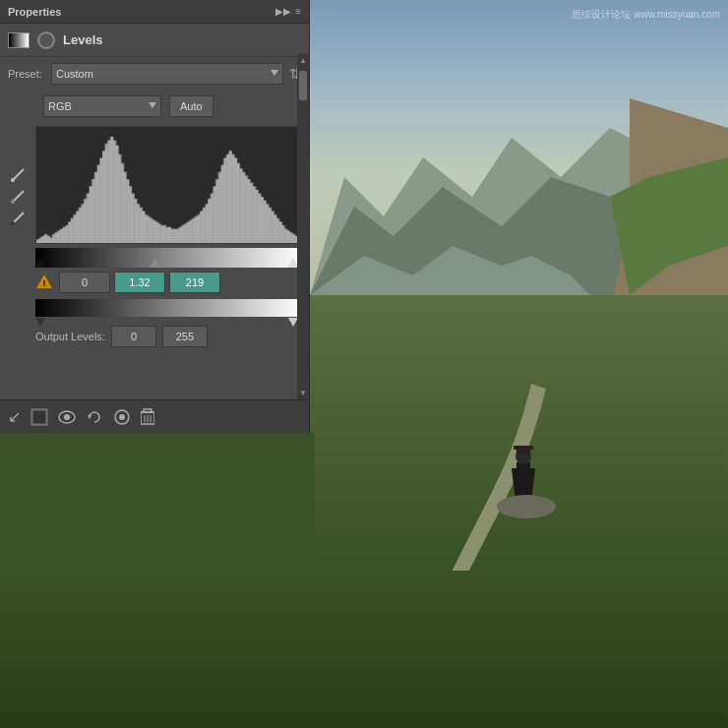 The height and width of the screenshot is (728, 728). I want to click on preset-select: Custom, so click(167, 74).